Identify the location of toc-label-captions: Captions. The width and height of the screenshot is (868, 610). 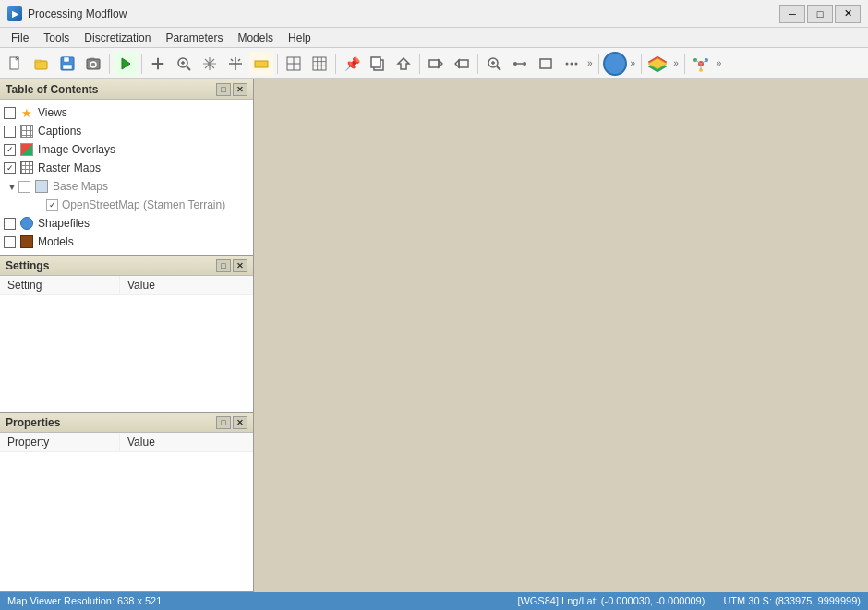
(59, 131).